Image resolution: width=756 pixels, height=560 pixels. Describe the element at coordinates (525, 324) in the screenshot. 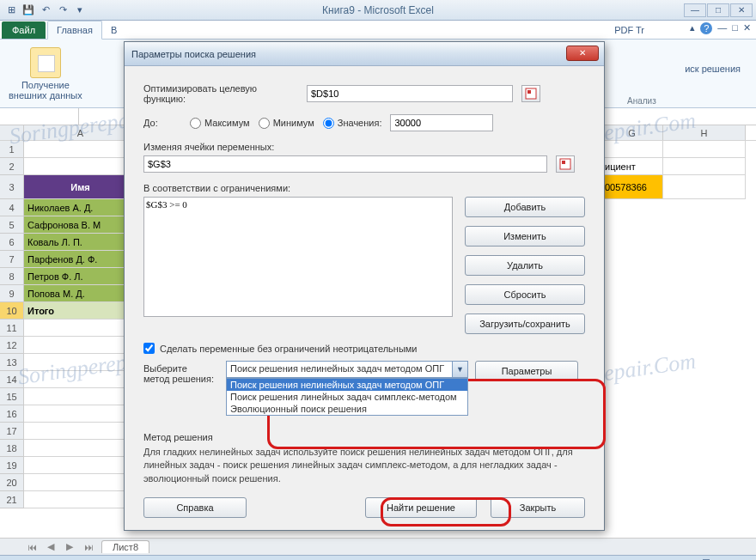

I see `load-save-button: Загрузить/сохранить` at that location.